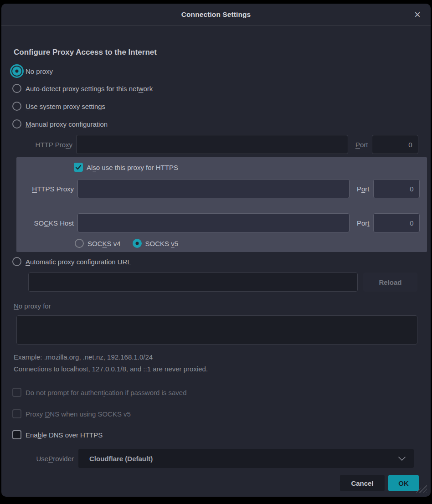 The height and width of the screenshot is (504, 432). What do you see at coordinates (396, 223) in the screenshot?
I see `socks-port-input` at bounding box center [396, 223].